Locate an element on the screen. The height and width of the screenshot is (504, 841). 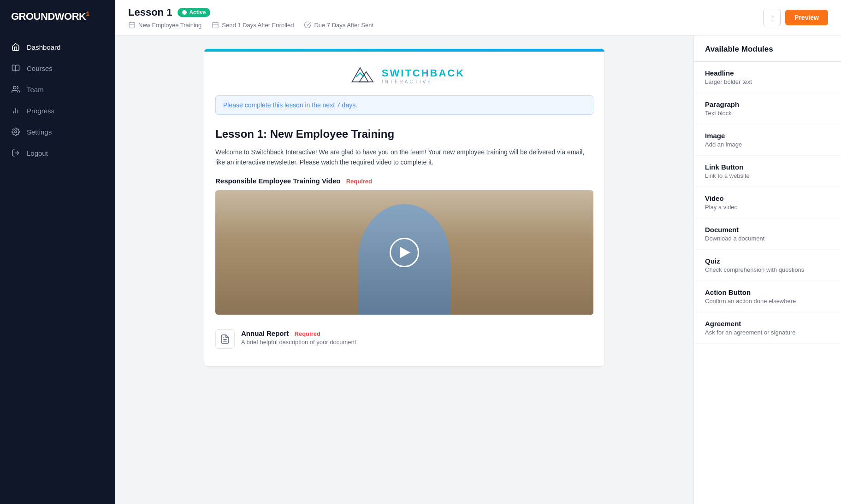
sidebar-item-label: Logout is located at coordinates (37, 153).